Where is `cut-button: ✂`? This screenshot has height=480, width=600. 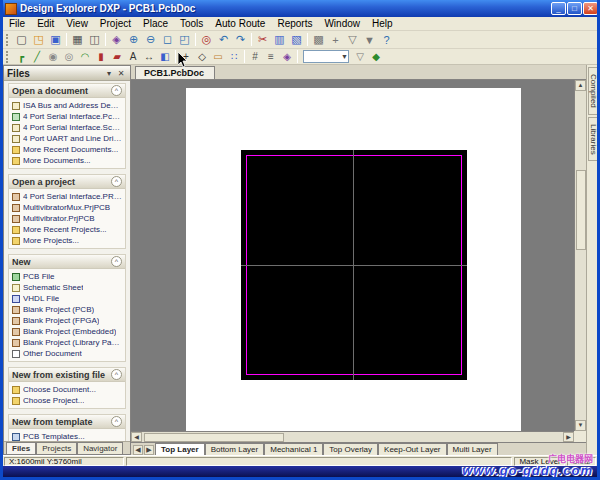
cut-button: ✂ is located at coordinates (262, 40).